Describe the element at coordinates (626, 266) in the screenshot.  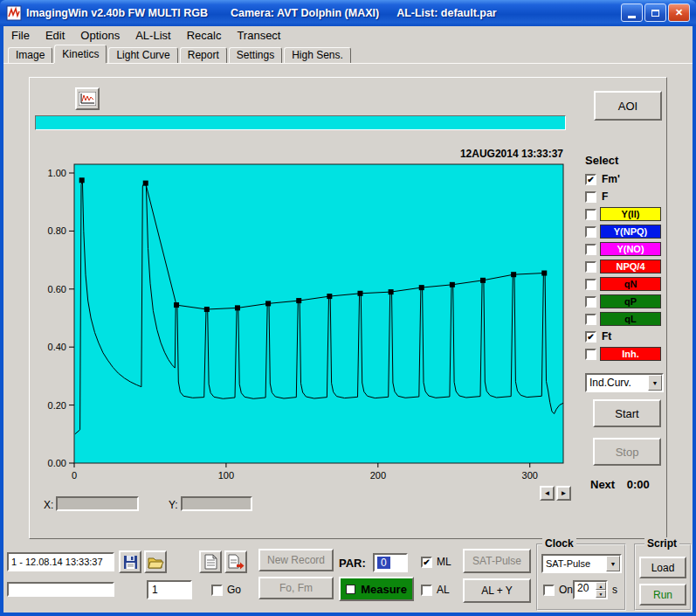
I see `select-row-npq-4: NPQ/4` at that location.